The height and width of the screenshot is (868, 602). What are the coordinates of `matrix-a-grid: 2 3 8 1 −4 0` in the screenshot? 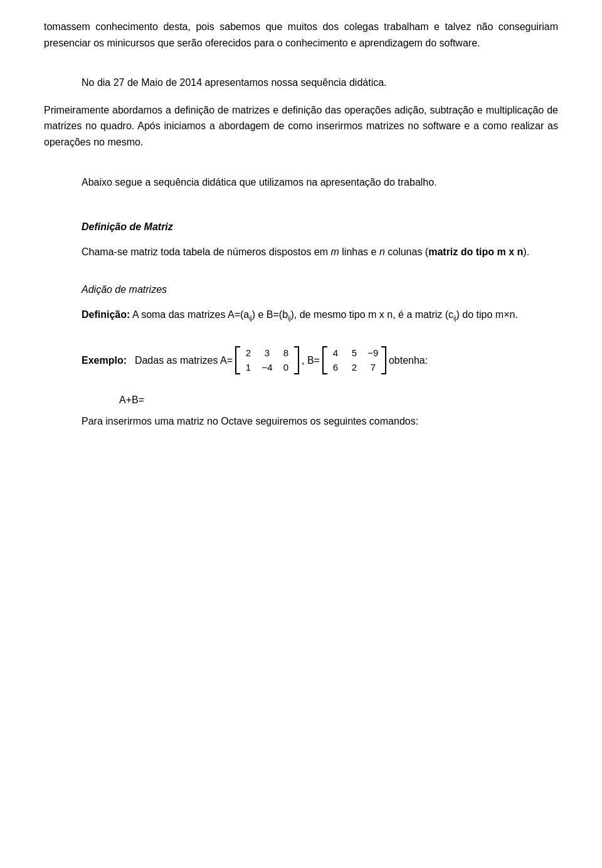 It's located at (267, 360).